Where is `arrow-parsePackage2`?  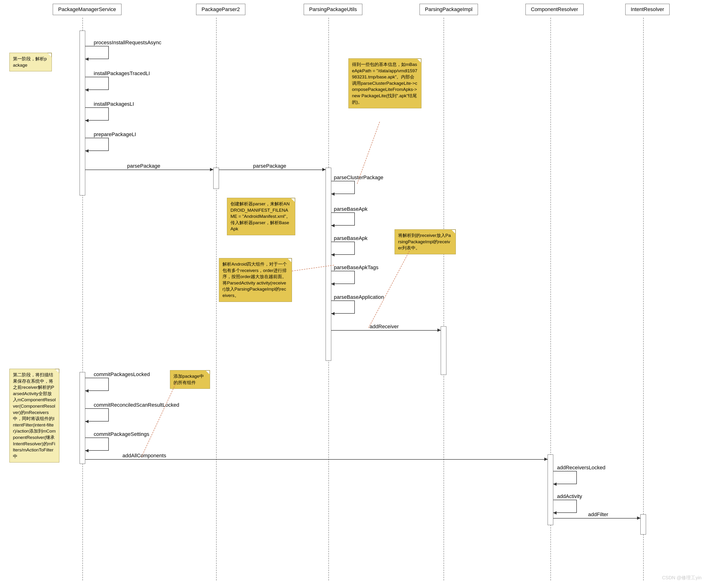 arrow-parsePackage2 is located at coordinates (272, 170).